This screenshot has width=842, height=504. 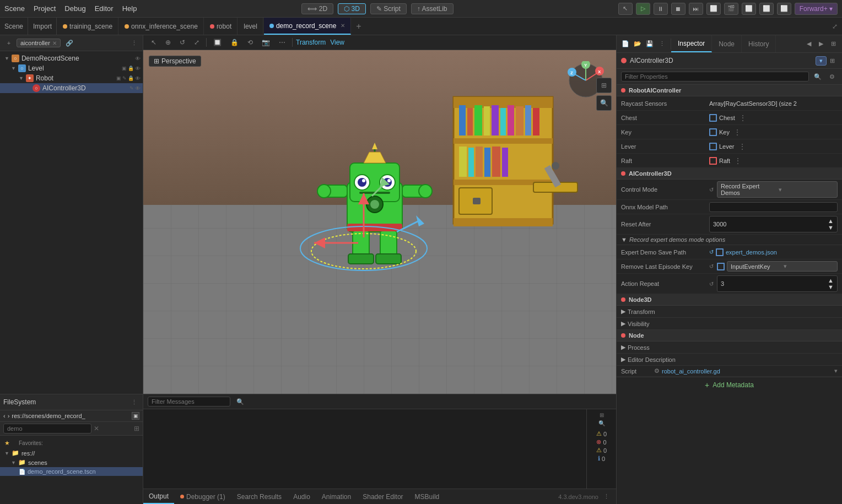 What do you see at coordinates (175, 61) in the screenshot?
I see `perspective-badge: ⊞ Perspective` at bounding box center [175, 61].